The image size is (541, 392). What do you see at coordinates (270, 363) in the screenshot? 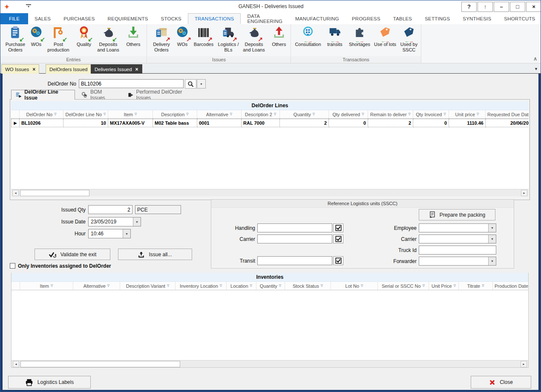
I see `inventories-hscrollbar: ◄ ►` at bounding box center [270, 363].